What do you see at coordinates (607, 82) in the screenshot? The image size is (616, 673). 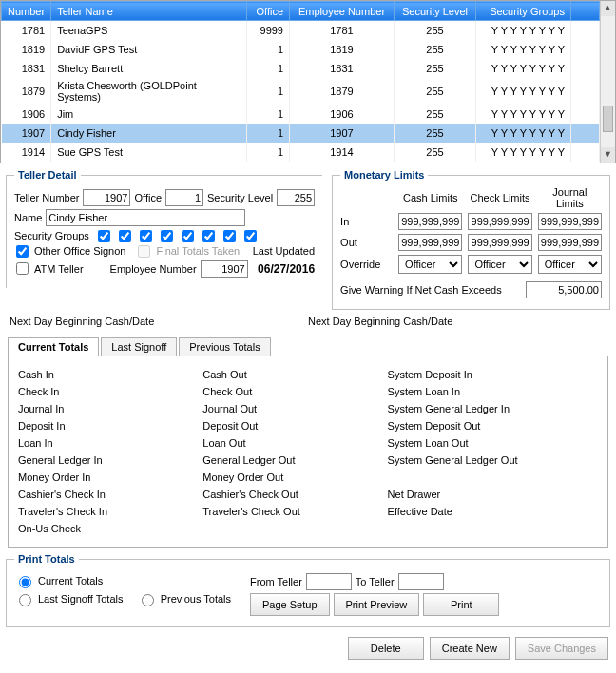 I see `grid-scrollbar: ▲ ▼` at bounding box center [607, 82].